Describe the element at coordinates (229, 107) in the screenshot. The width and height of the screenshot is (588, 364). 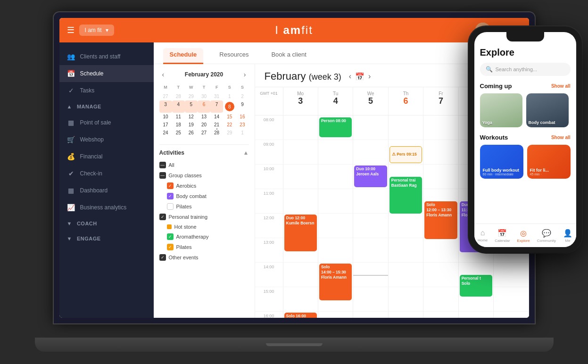
I see `mini-cal-cell-today: 8` at that location.